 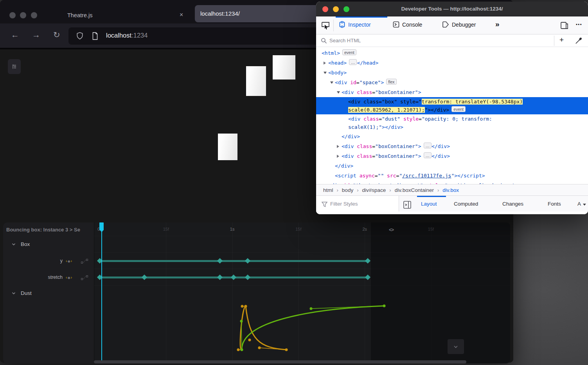 What do you see at coordinates (370, 82) in the screenshot?
I see `attribute-value-token: "space"` at bounding box center [370, 82].